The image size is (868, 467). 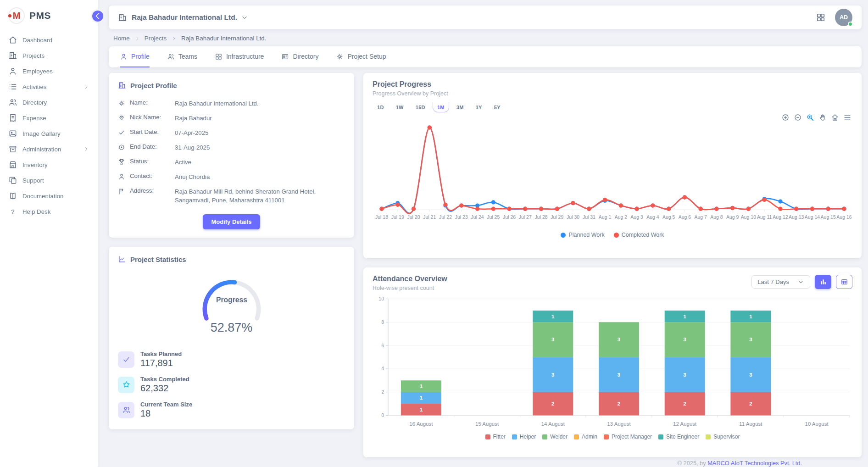 I want to click on person-icon, so click(x=124, y=57).